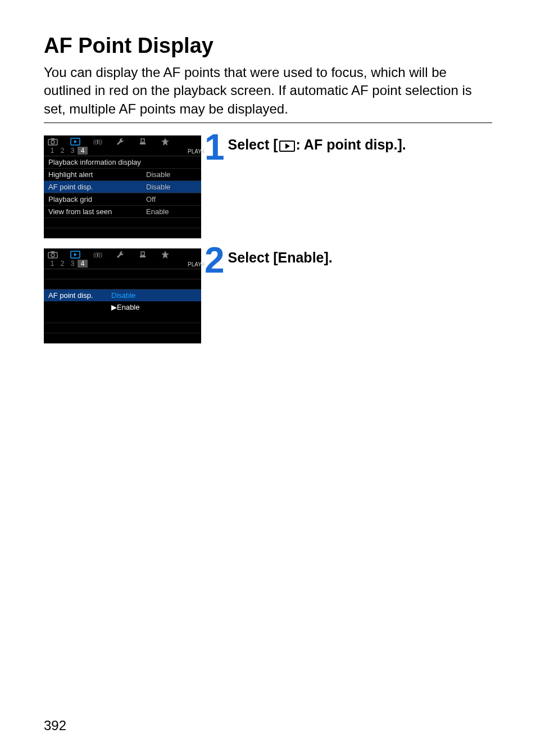 Image resolution: width=536 pixels, height=756 pixels. What do you see at coordinates (122, 296) in the screenshot?
I see `option-row-disable: AF point disp. Disable` at bounding box center [122, 296].